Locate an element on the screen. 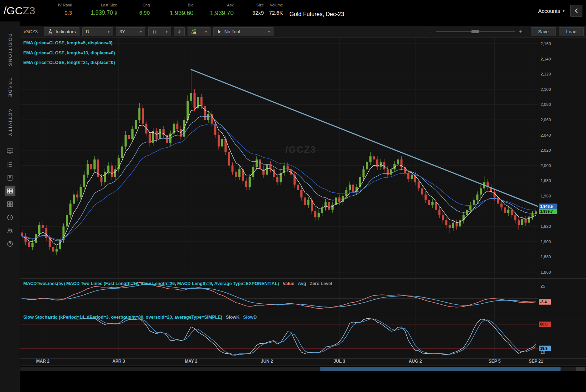 This screenshot has width=586, height=392. sidebar-tab-activity: ACTIVITY is located at coordinates (10, 123).